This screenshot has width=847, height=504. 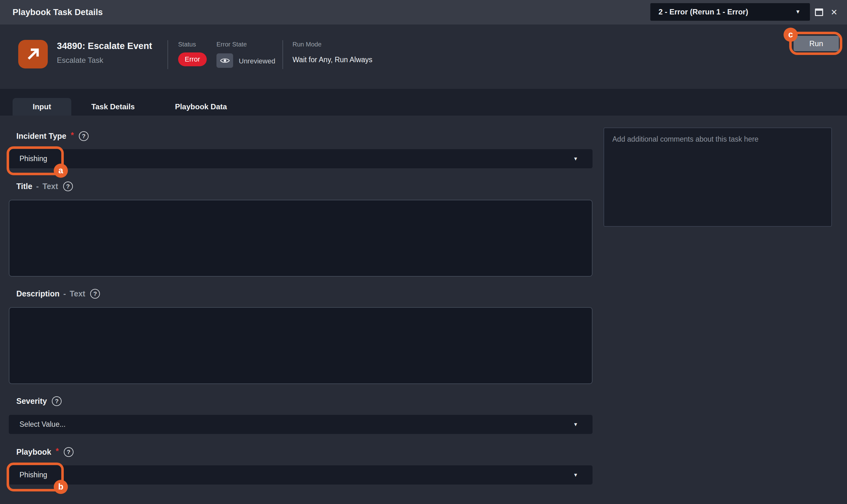 What do you see at coordinates (301, 425) in the screenshot?
I see `severity-select: Select Value... ▼` at bounding box center [301, 425].